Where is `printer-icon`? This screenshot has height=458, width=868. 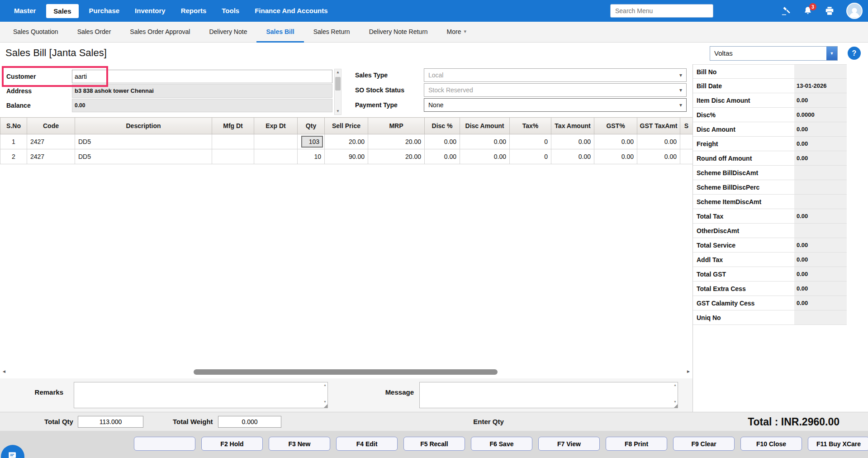 printer-icon is located at coordinates (830, 11).